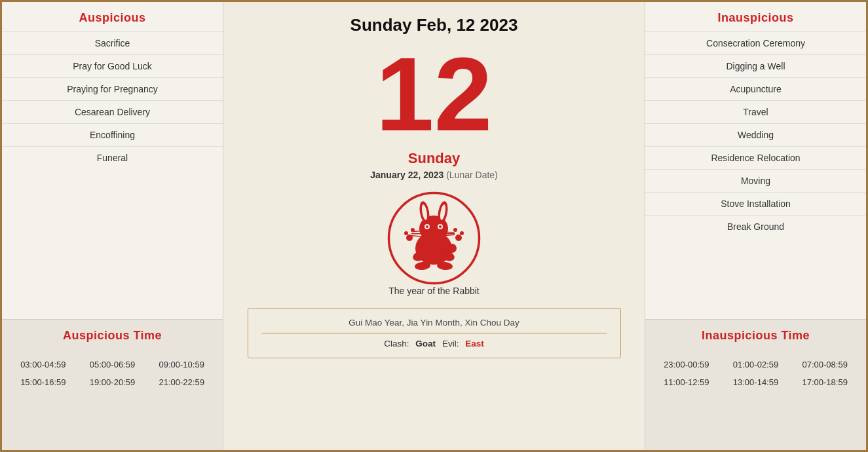 The width and height of the screenshot is (868, 452). I want to click on list-item: Funeral, so click(113, 157).